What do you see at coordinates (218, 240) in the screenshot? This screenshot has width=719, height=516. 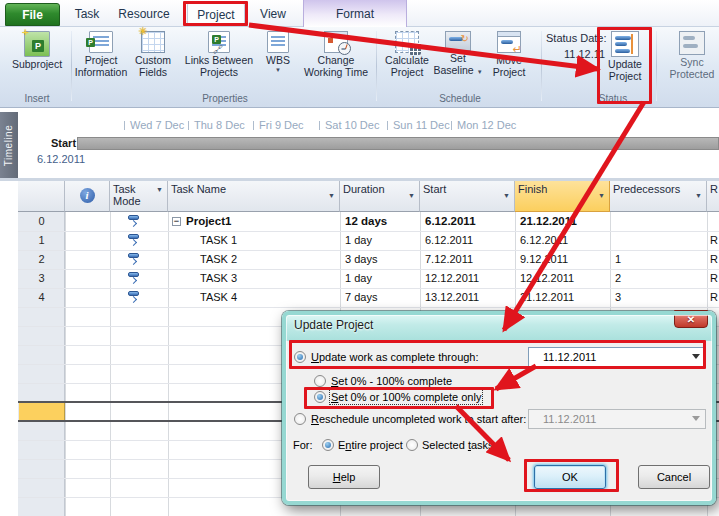 I see `task-name-cell: TASK 1` at bounding box center [218, 240].